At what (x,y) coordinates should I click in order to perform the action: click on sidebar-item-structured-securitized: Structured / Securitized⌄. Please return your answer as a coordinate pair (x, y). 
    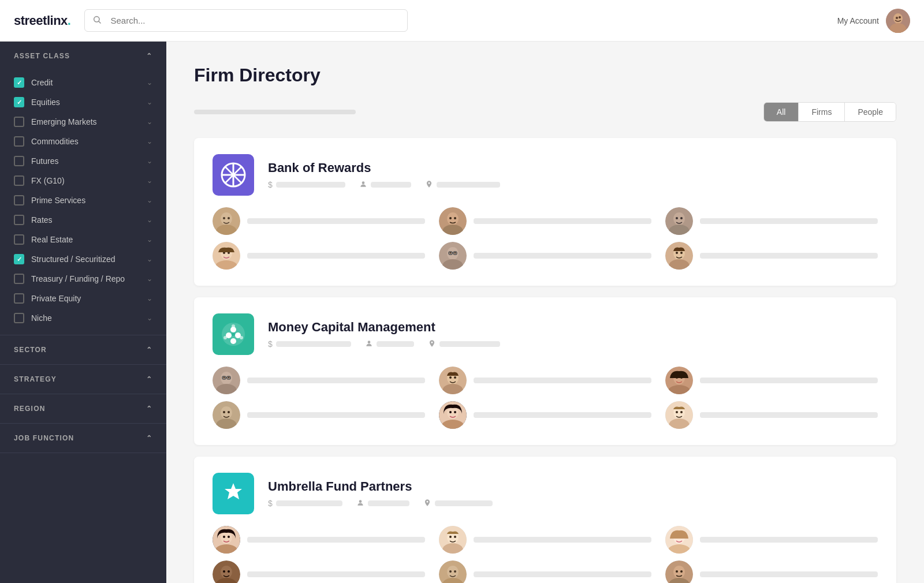
    Looking at the image, I should click on (83, 259).